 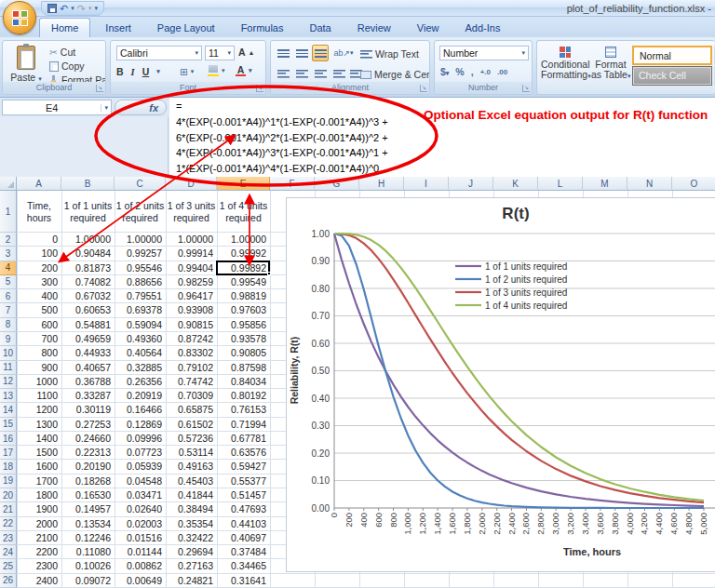 I want to click on cell-E5: 0.99549, so click(x=244, y=283).